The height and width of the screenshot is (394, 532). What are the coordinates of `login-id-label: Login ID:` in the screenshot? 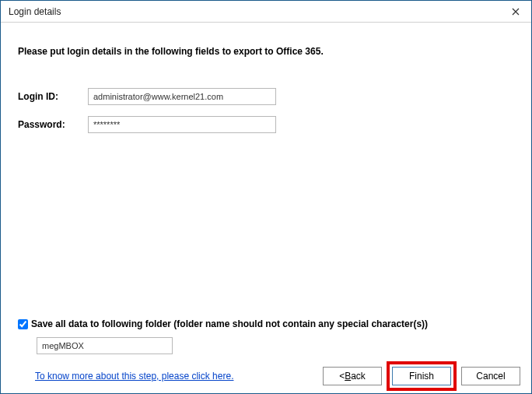 It's located at (53, 97).